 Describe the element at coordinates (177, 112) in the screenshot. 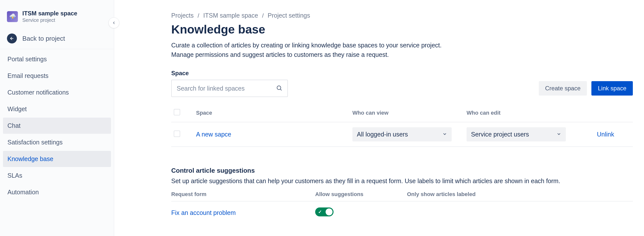

I see `select-all-checkbox` at that location.